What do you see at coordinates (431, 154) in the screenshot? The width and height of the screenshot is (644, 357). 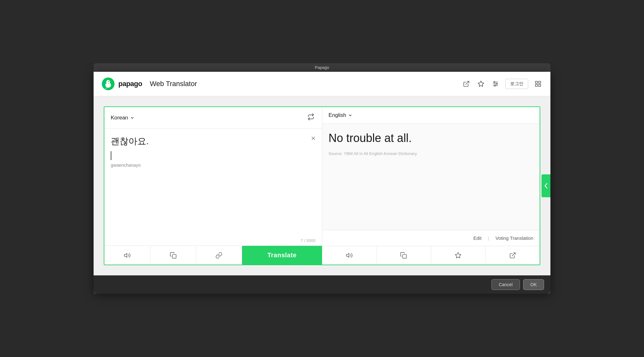 I see `source-attribution: Source: YBM All in All English-Korean Di…` at bounding box center [431, 154].